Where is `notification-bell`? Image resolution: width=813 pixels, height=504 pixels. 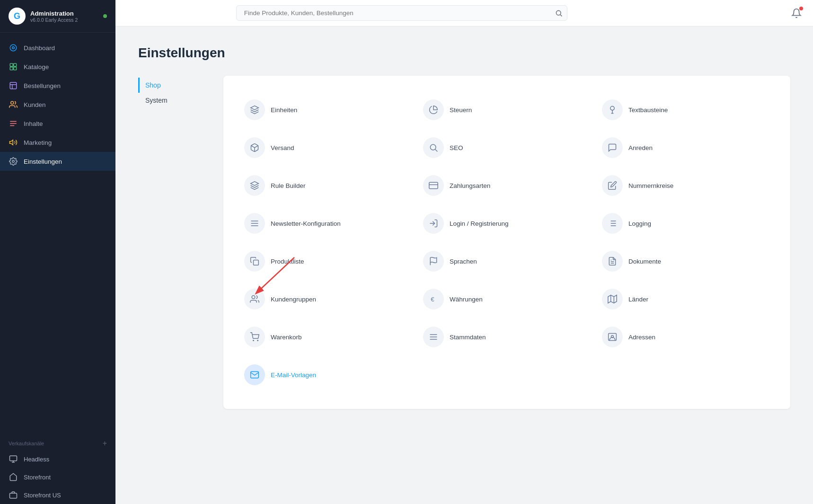
notification-bell is located at coordinates (796, 13).